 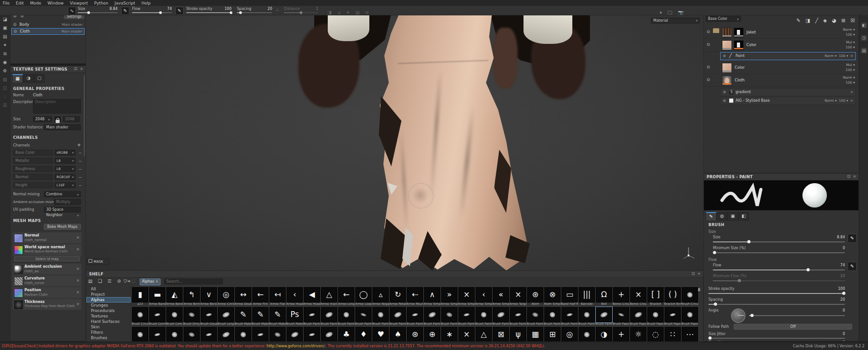 What do you see at coordinates (339, 13) in the screenshot?
I see `backface-culling-icon: ⊿` at bounding box center [339, 13].